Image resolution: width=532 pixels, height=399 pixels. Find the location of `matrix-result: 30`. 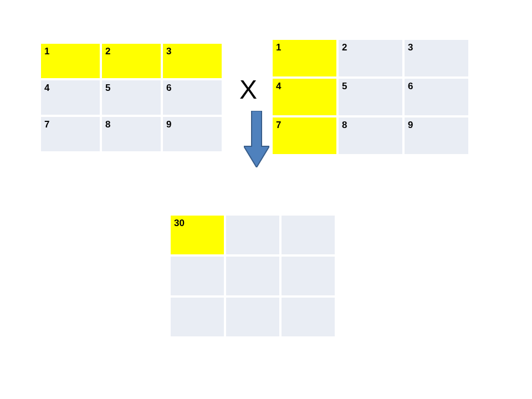

matrix-result: 30 is located at coordinates (253, 276).